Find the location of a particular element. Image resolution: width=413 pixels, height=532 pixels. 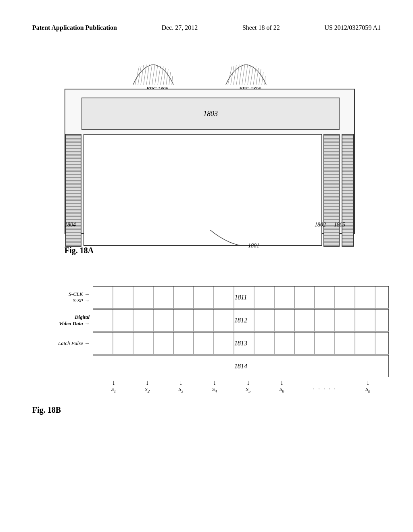

timing-label-dvd: Digital Video Data → is located at coordinates (63, 320).